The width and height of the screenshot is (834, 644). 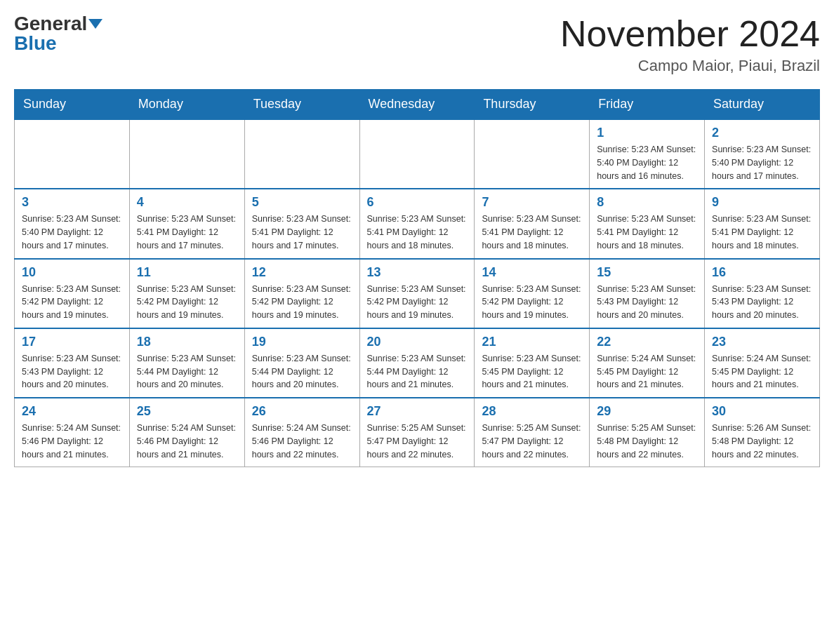 What do you see at coordinates (187, 105) in the screenshot?
I see `calendar-header-monday: Monday` at bounding box center [187, 105].